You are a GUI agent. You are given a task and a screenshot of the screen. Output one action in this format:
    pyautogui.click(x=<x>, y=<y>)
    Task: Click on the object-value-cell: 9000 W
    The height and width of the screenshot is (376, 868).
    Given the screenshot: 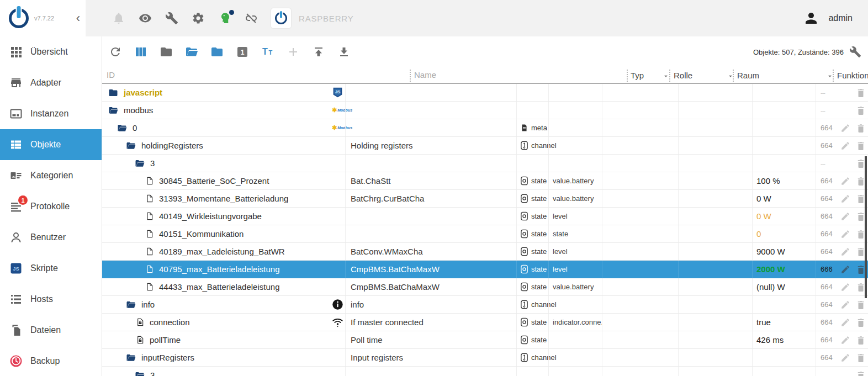 What is the action you would take?
    pyautogui.click(x=784, y=252)
    